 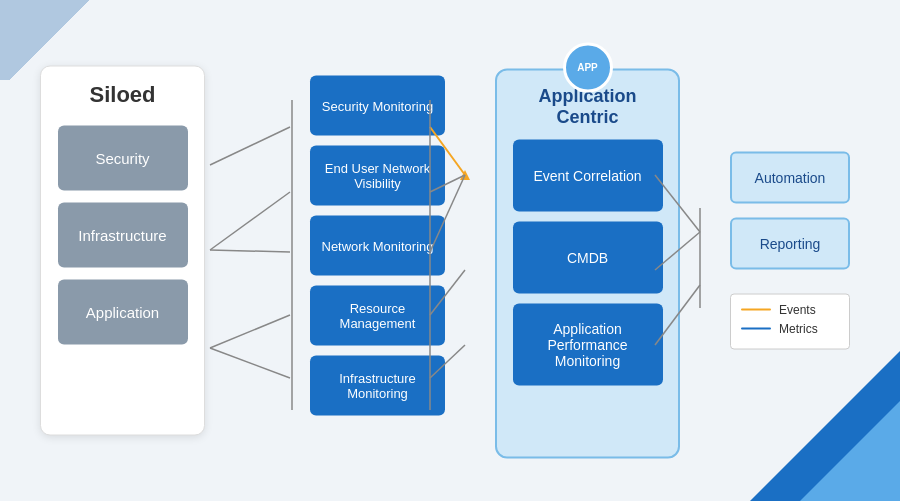 I want to click on app-centric-event-correlation: Event Correlation, so click(x=588, y=175).